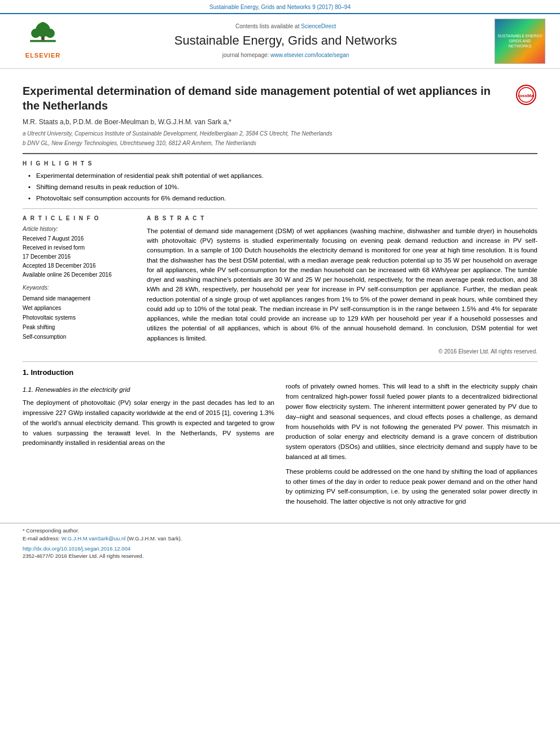 This screenshot has height=747, width=560. I want to click on highlight-item: Shifting demand results in peak reductio…, so click(283, 187).